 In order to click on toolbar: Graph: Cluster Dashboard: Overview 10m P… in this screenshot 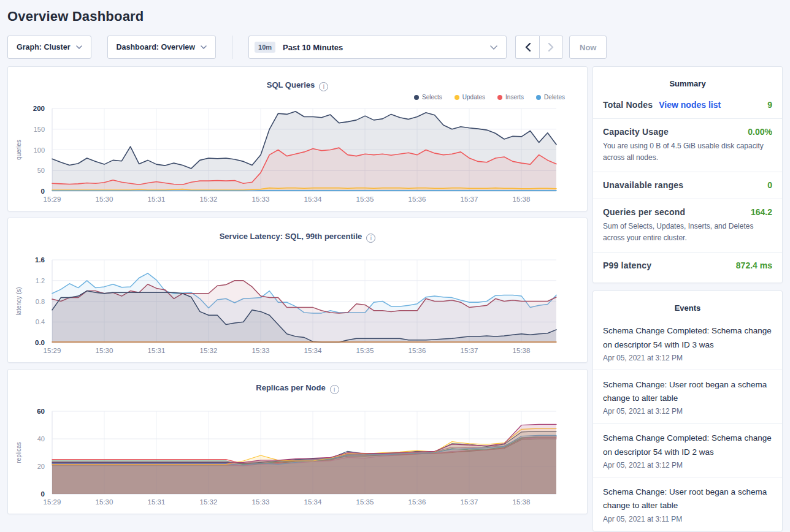, I will do `click(395, 47)`.